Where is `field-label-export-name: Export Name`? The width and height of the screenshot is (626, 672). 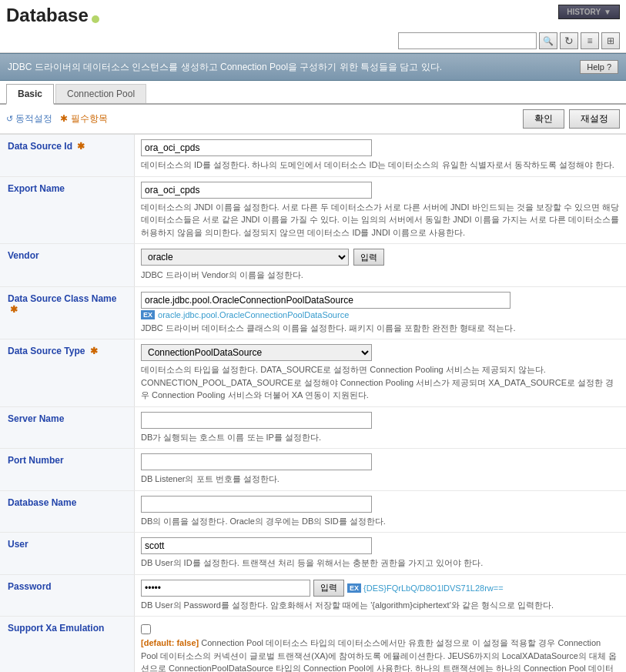 field-label-export-name: Export Name is located at coordinates (67, 189).